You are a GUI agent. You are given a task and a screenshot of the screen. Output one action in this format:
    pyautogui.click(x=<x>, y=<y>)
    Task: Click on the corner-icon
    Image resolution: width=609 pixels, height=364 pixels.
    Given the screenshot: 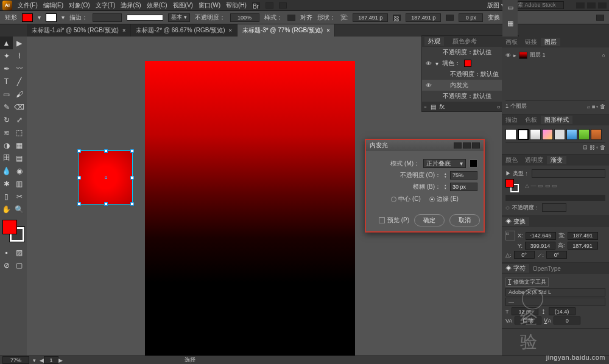 What is the action you would take?
    pyautogui.click(x=449, y=18)
    